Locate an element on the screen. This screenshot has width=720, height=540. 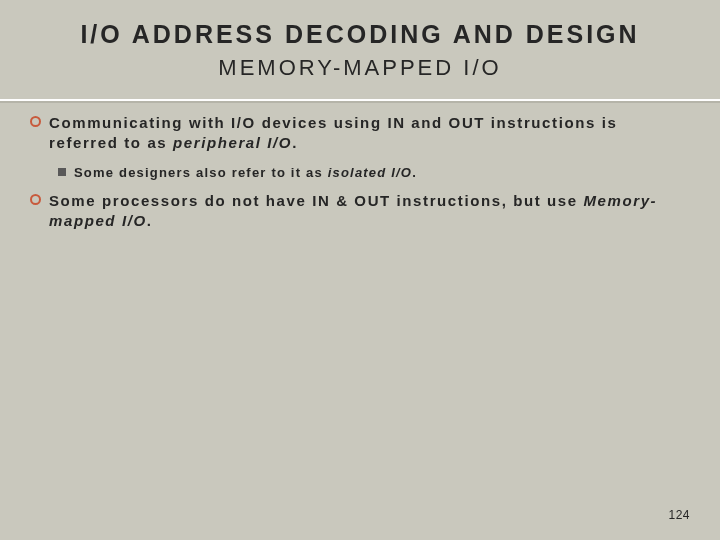
bullet-level1: Communicating with I/O devices using IN … is located at coordinates (360, 134).